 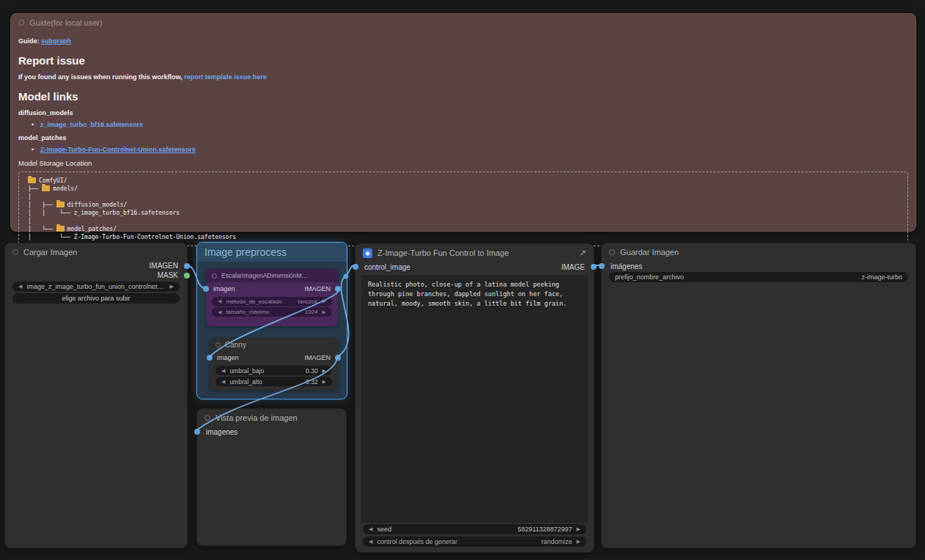 What do you see at coordinates (387, 267) in the screenshot?
I see `control-image-input-label: control_image` at bounding box center [387, 267].